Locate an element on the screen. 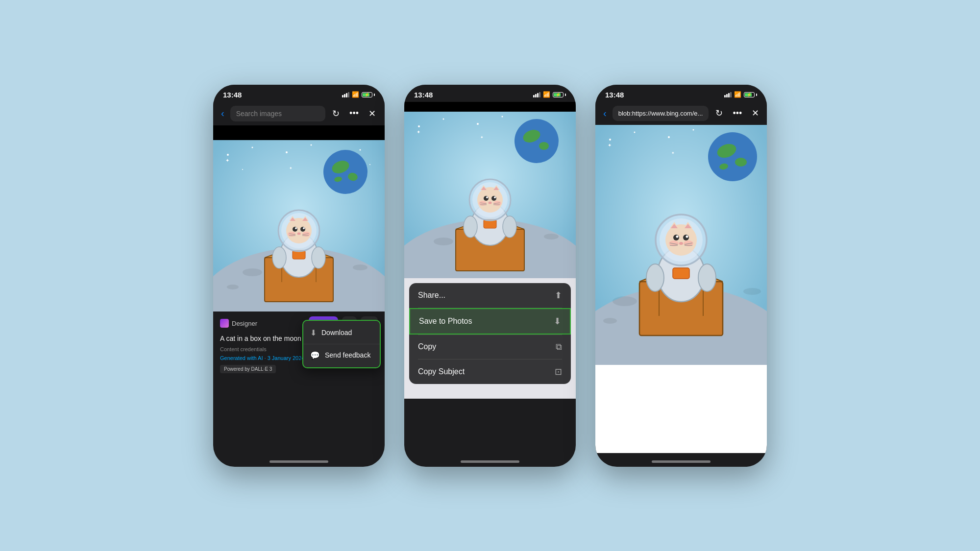 This screenshot has width=980, height=551. share-label: Share... is located at coordinates (432, 295).